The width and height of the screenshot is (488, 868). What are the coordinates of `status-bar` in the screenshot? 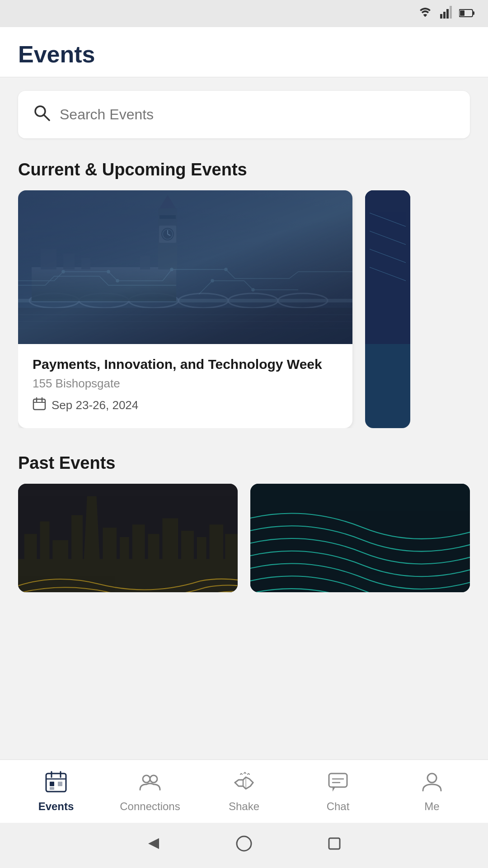 It's located at (244, 14).